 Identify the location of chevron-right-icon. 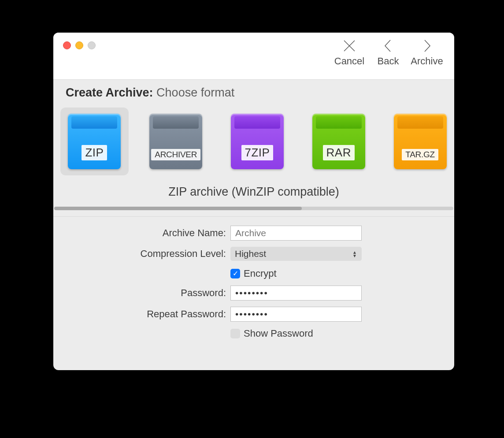
(427, 46).